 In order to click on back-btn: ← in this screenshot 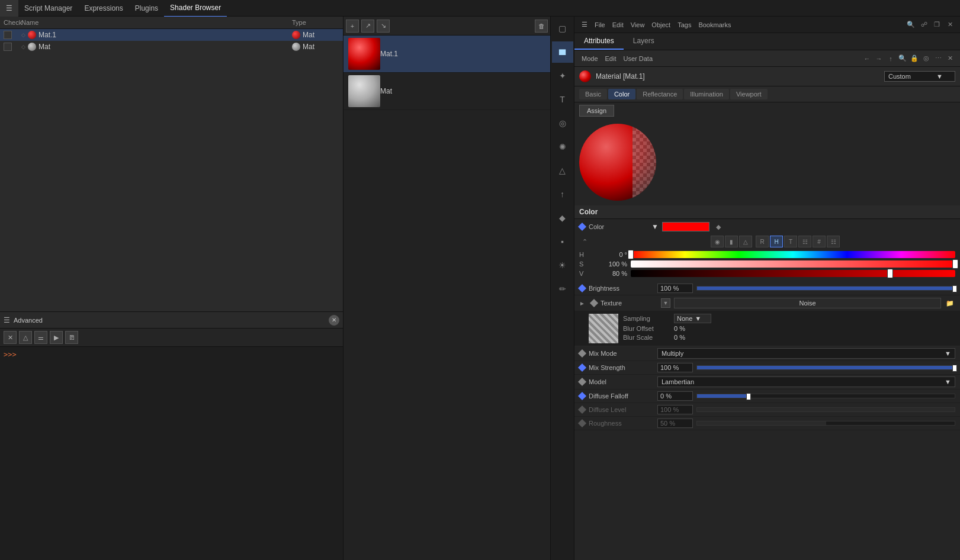, I will do `click(867, 59)`.